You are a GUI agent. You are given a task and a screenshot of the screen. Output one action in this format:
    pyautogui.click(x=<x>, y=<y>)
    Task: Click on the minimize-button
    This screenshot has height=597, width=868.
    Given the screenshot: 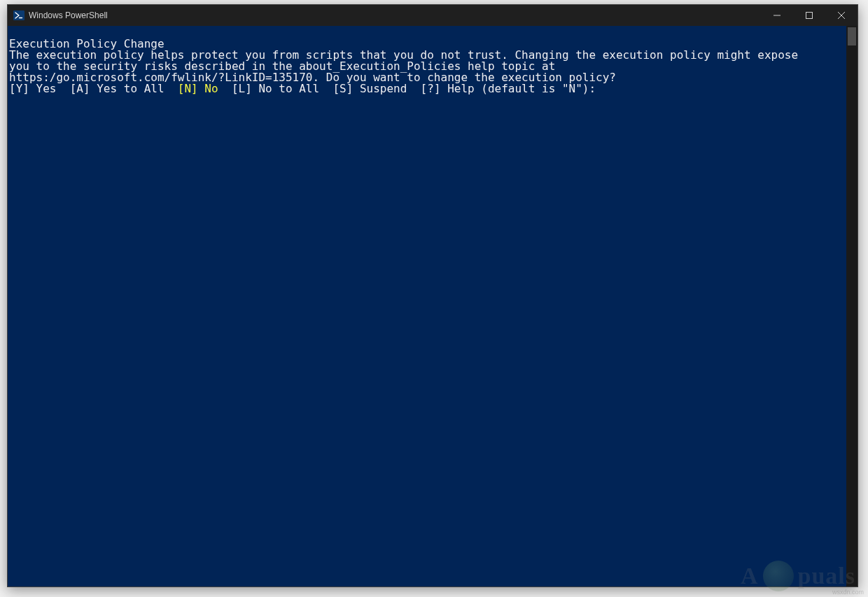 What is the action you would take?
    pyautogui.click(x=777, y=15)
    